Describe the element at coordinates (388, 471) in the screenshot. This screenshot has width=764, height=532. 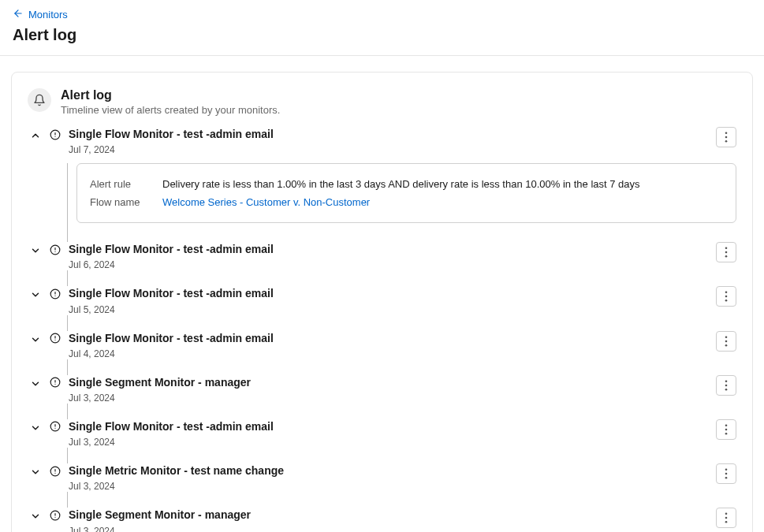
I see `alert-title: Single Metric Monitor - test name change` at that location.